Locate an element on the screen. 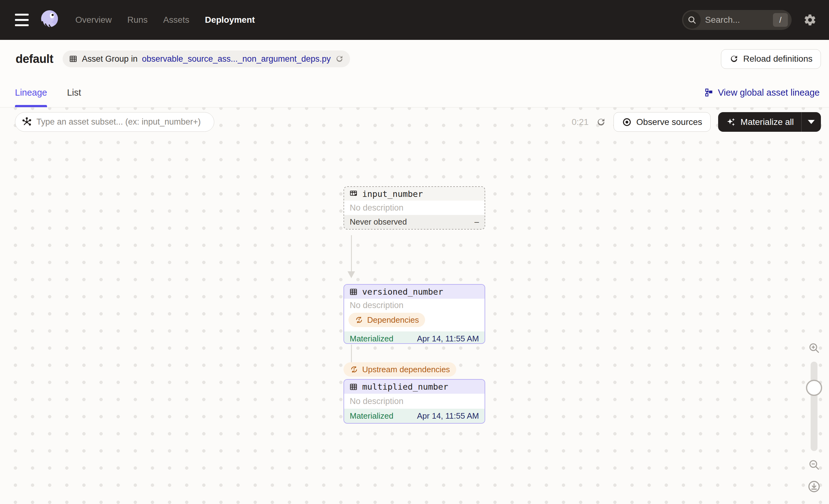  tabs-row: Lineage List View global asset lineage is located at coordinates (414, 93).